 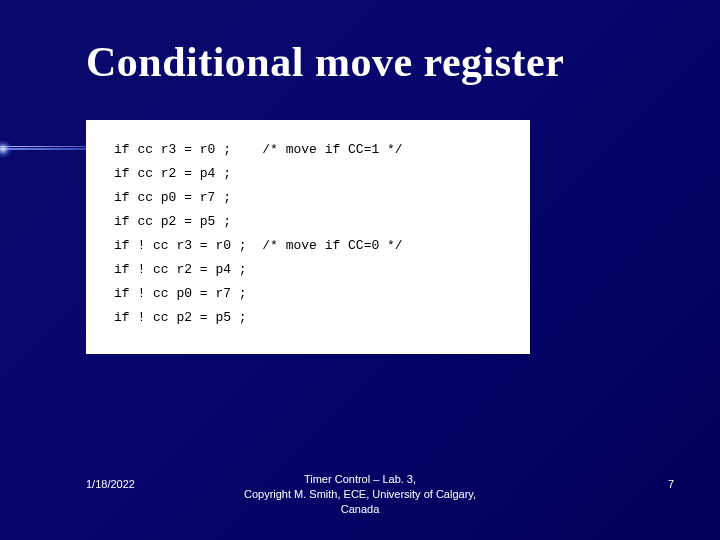 I want to click on code-line: if ! cc p2 = p5 ;, so click(x=317, y=318).